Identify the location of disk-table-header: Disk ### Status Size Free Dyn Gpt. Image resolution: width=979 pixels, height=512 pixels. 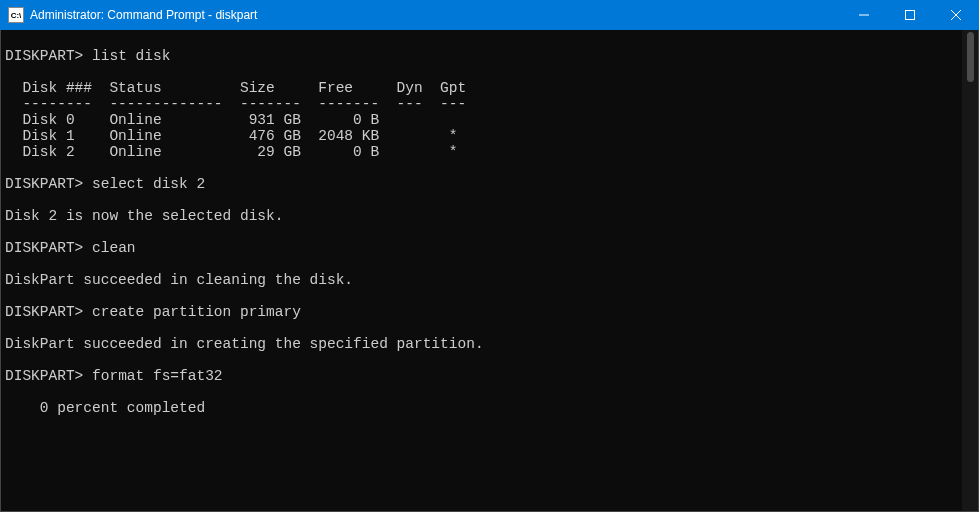
(236, 88).